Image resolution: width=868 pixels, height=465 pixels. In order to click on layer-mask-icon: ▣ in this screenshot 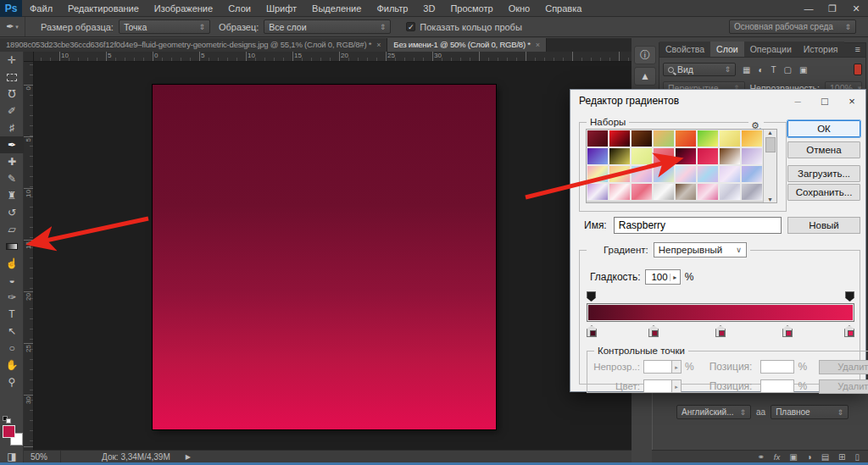, I will do `click(793, 457)`.